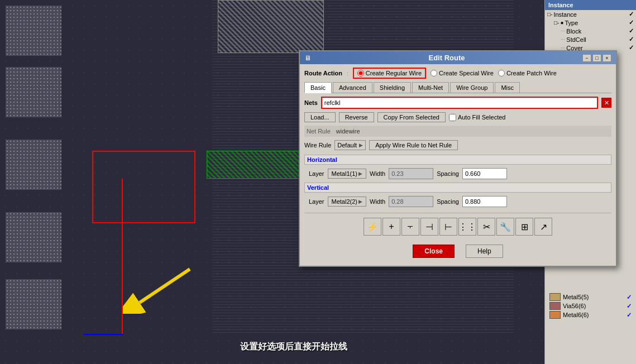  Describe the element at coordinates (458, 117) in the screenshot. I see `action-buttons-row: Load... Reverse Copy From Selected Auto …` at that location.